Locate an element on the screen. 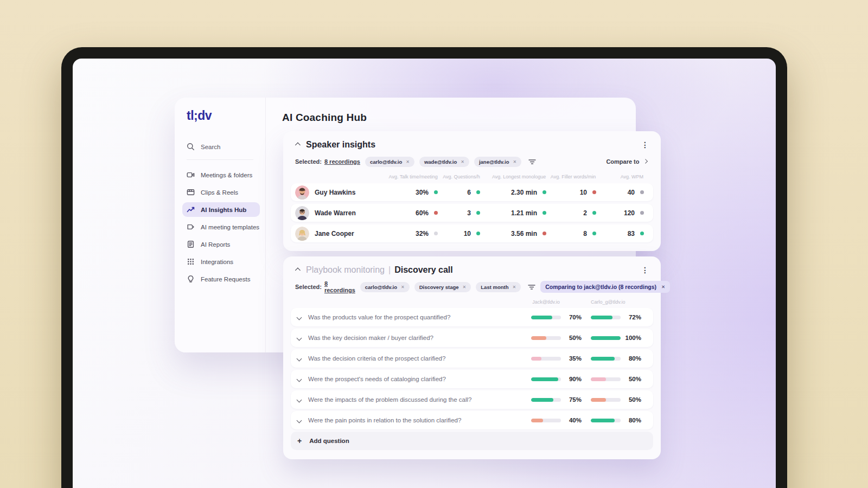 This screenshot has width=868, height=488. column-header: Jack@tldv.io is located at coordinates (546, 302).